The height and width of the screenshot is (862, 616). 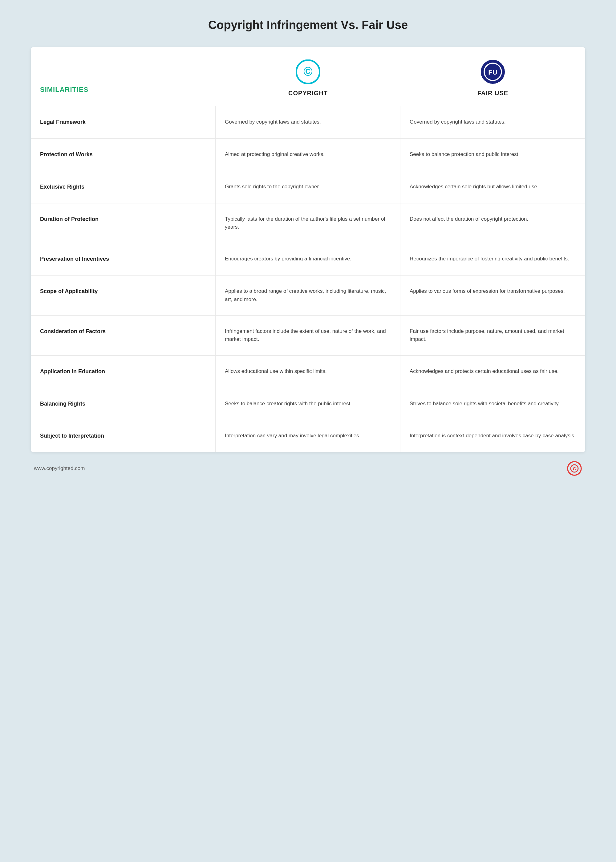 What do you see at coordinates (308, 77) in the screenshot?
I see `table-header: SIMILARITIES © COPYRIGHT FU FAIR USE` at bounding box center [308, 77].